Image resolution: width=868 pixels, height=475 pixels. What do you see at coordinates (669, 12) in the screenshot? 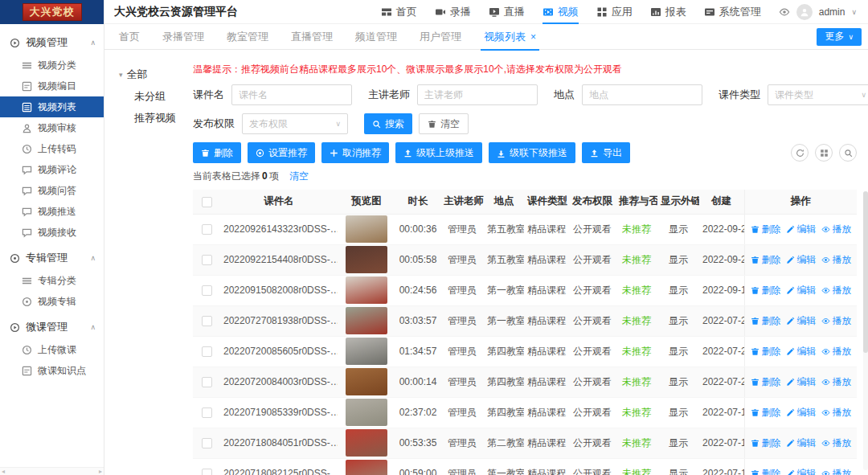
I see `top-nav-report: 报表` at bounding box center [669, 12].